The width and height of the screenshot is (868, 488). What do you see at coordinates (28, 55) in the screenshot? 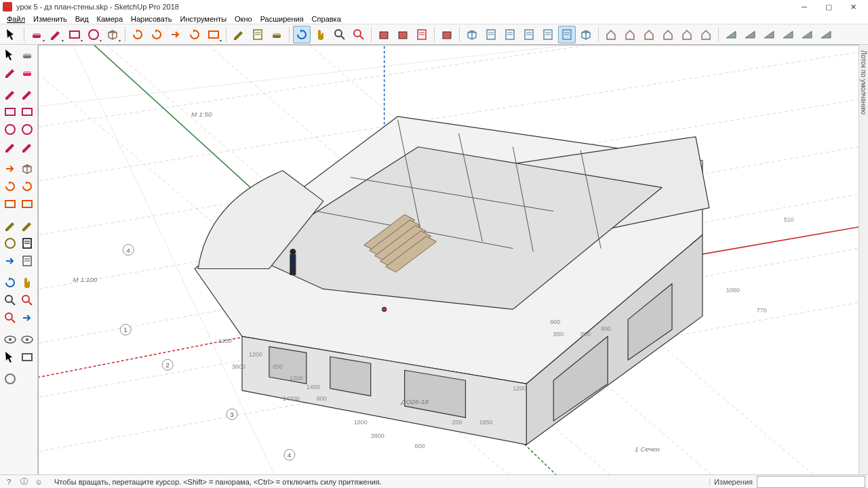
I see `eraser2-icon` at bounding box center [28, 55].